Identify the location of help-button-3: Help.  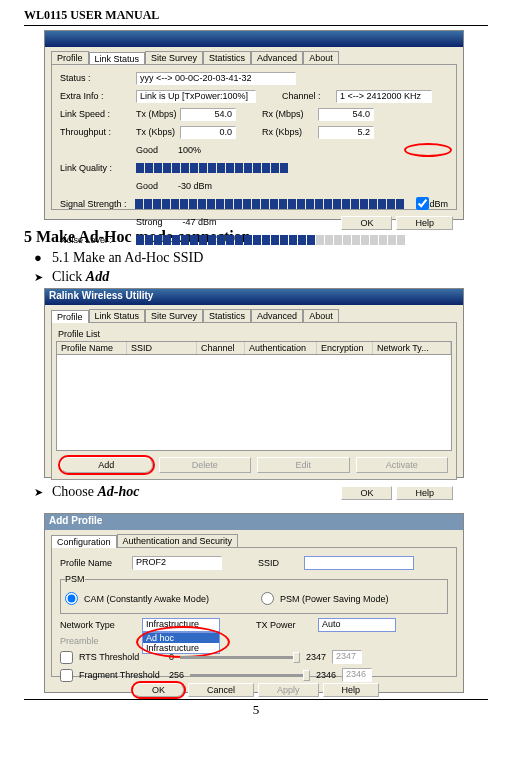
(352, 690).